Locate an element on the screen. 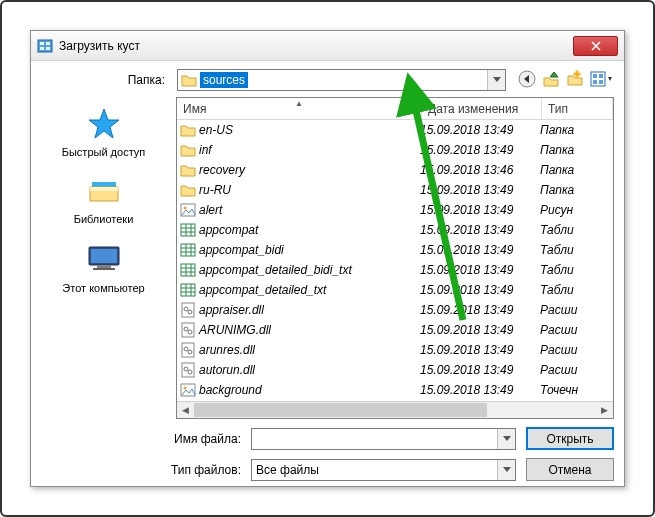 Image resolution: width=655 pixels, height=517 pixels. close-button is located at coordinates (596, 46).